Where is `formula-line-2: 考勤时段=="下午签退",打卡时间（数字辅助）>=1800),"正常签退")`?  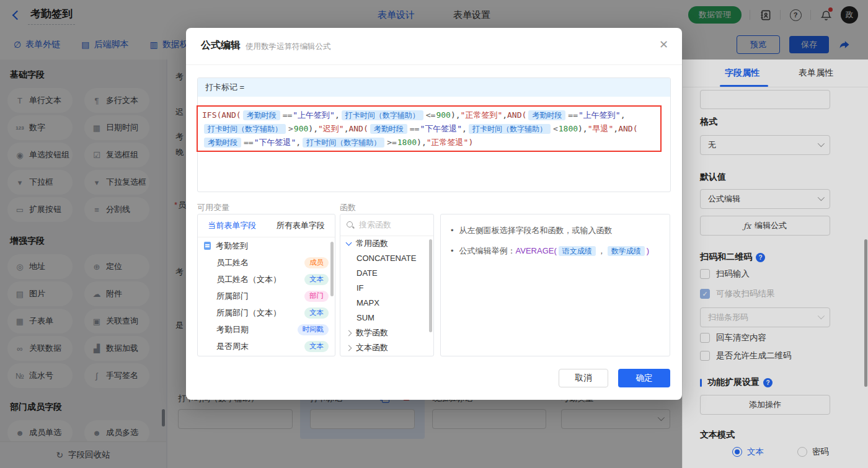 formula-line-2: 考勤时段=="下午签退",打卡时间（数字辅助）>=1800),"正常签退") is located at coordinates (429, 143).